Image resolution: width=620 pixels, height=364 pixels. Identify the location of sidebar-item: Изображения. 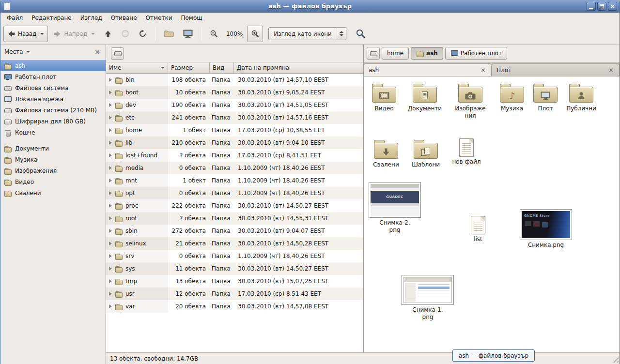
(53, 170).